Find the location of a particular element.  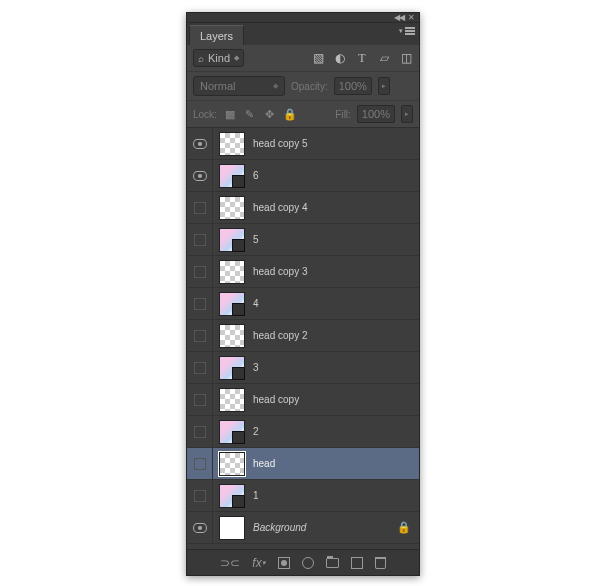

tab-layers: Layers is located at coordinates (216, 35).